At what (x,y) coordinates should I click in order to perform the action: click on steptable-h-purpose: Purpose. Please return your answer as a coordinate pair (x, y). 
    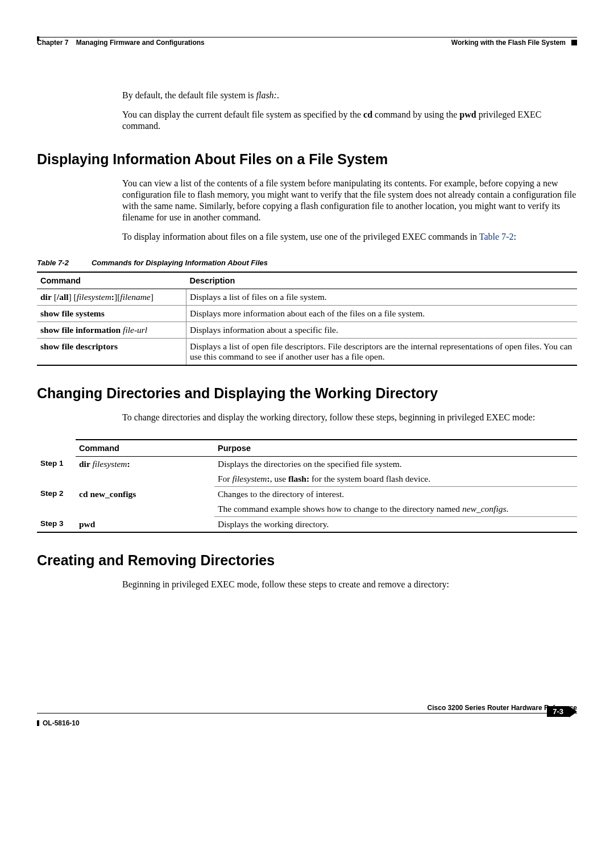
    Looking at the image, I should click on (396, 448).